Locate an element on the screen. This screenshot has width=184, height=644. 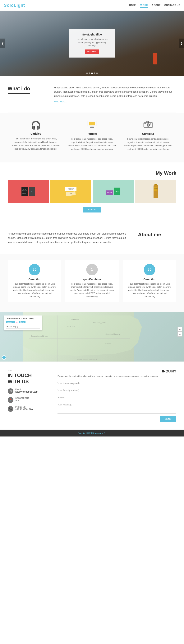
contact-phone-item: 📞 PHONE NO. +91 1234501890 is located at coordinates (29, 409).